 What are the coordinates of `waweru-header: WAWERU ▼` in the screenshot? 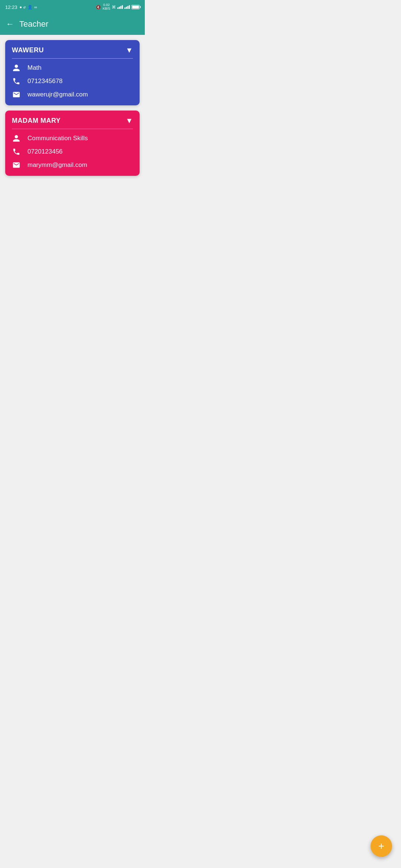 It's located at (72, 49).